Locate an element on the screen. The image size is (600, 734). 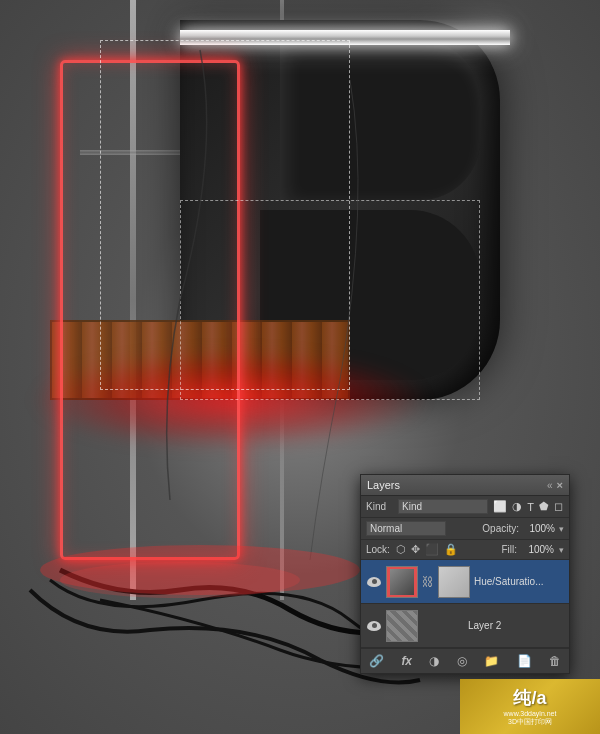
lock-checkerboard-icon: ⬡ is located at coordinates (401, 550).